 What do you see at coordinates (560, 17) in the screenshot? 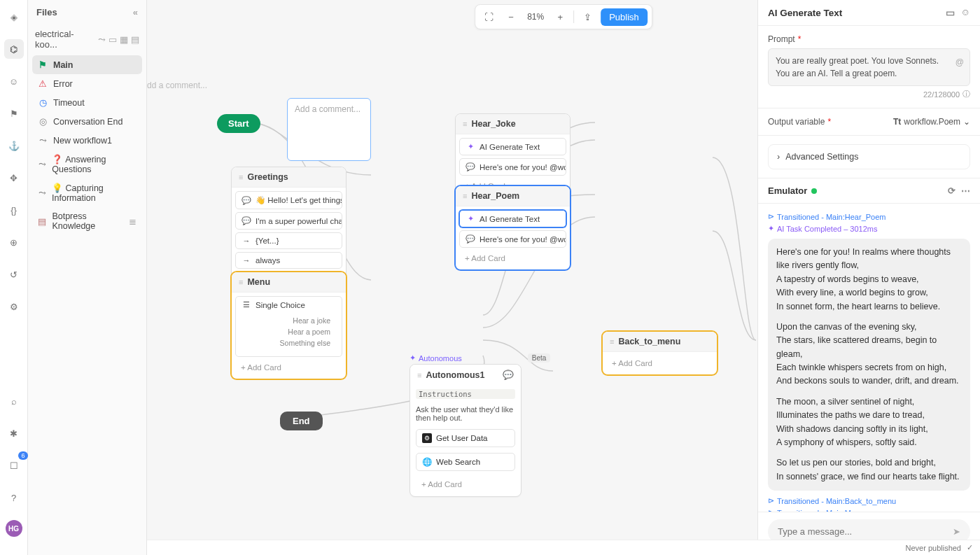
I see `zoom-in-icon: +` at bounding box center [560, 17].